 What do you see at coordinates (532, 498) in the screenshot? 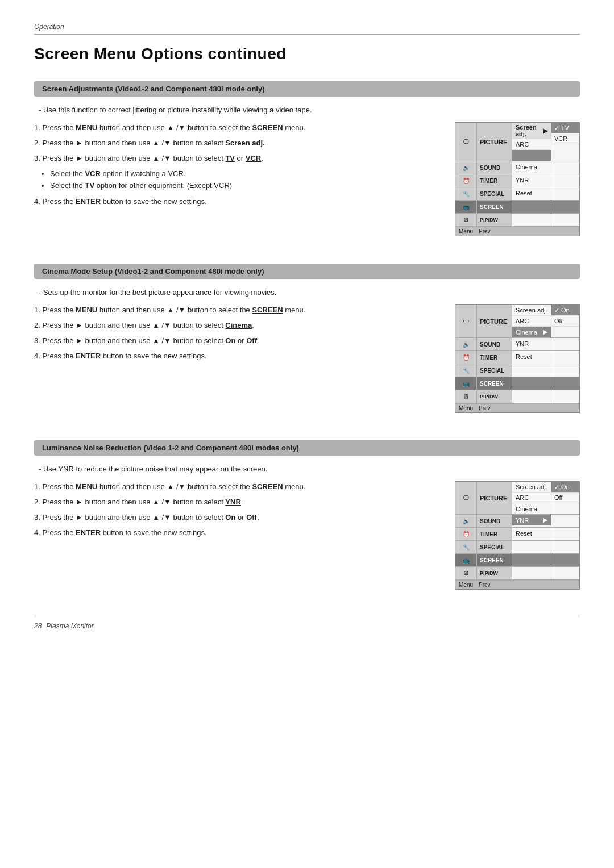
I see `menu-items-picture-3: Screen adj. ARC Cinema` at bounding box center [532, 498].